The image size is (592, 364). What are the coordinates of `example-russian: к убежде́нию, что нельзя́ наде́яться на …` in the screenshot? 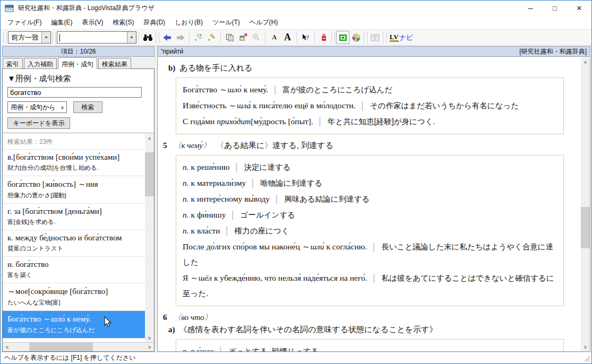 It's located at (290, 278).